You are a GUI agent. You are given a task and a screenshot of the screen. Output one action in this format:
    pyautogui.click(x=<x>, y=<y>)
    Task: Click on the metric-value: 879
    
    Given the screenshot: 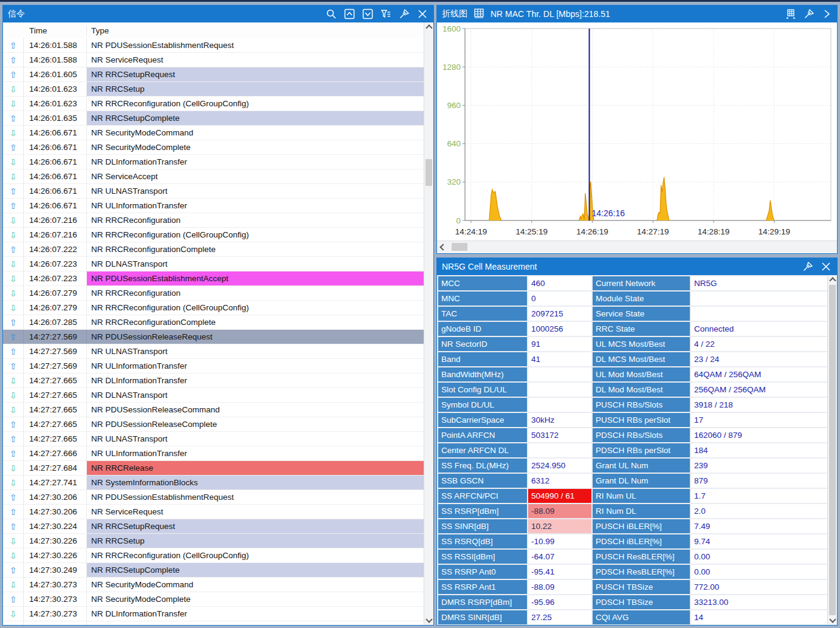 What is the action you would take?
    pyautogui.click(x=759, y=481)
    